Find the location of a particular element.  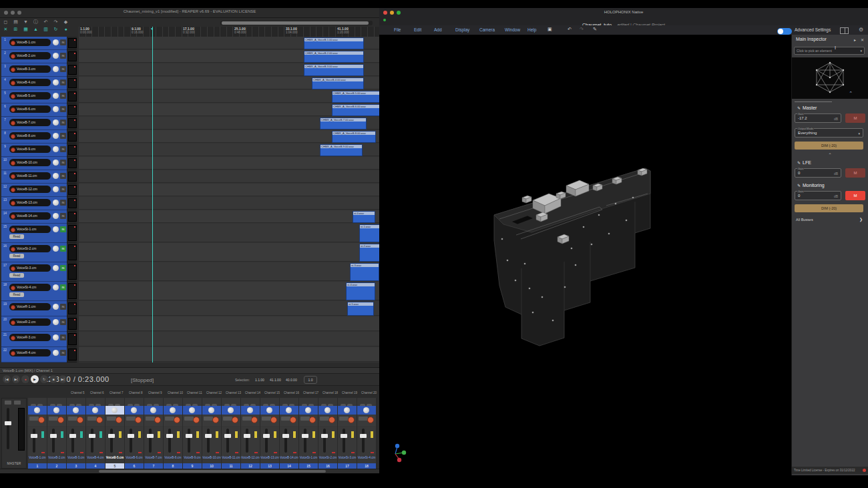

master-fader is located at coordinates (8, 423).